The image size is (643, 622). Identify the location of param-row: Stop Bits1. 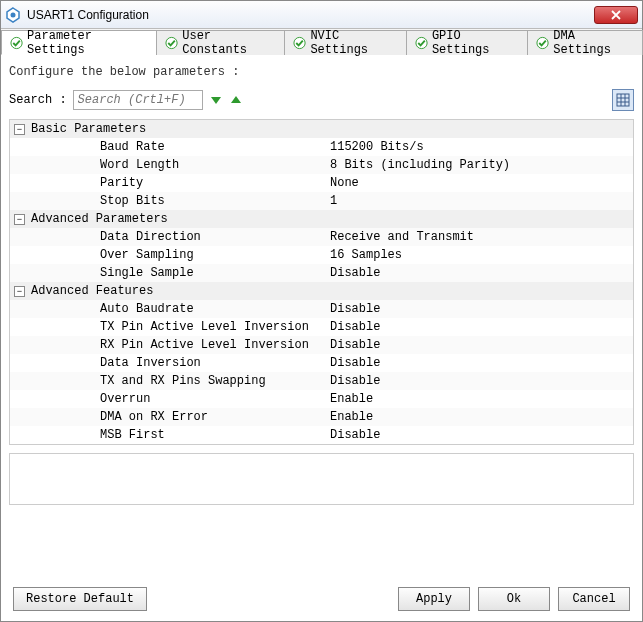
(322, 201).